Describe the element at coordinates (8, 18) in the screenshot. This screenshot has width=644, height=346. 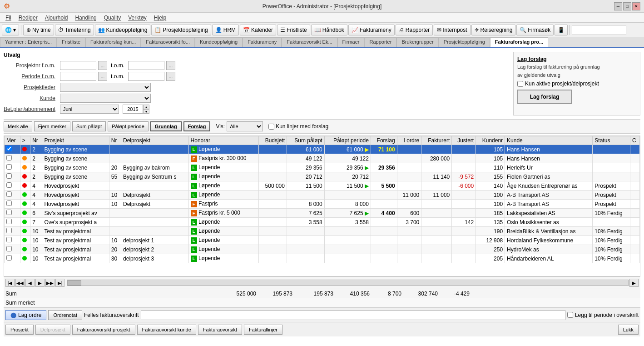
I see `menu-fil: Fil` at that location.